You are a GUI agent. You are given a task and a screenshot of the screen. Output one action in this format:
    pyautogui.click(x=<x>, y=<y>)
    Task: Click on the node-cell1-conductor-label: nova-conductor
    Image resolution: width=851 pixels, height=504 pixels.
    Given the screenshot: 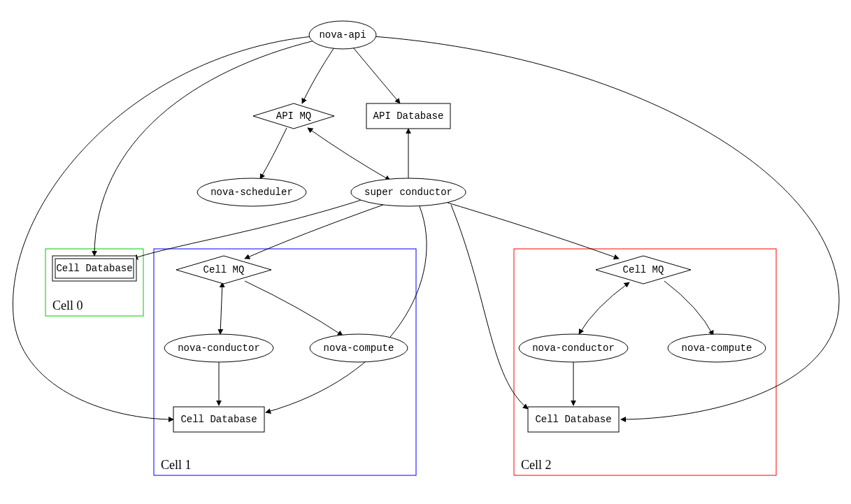 What is the action you would take?
    pyautogui.click(x=219, y=348)
    